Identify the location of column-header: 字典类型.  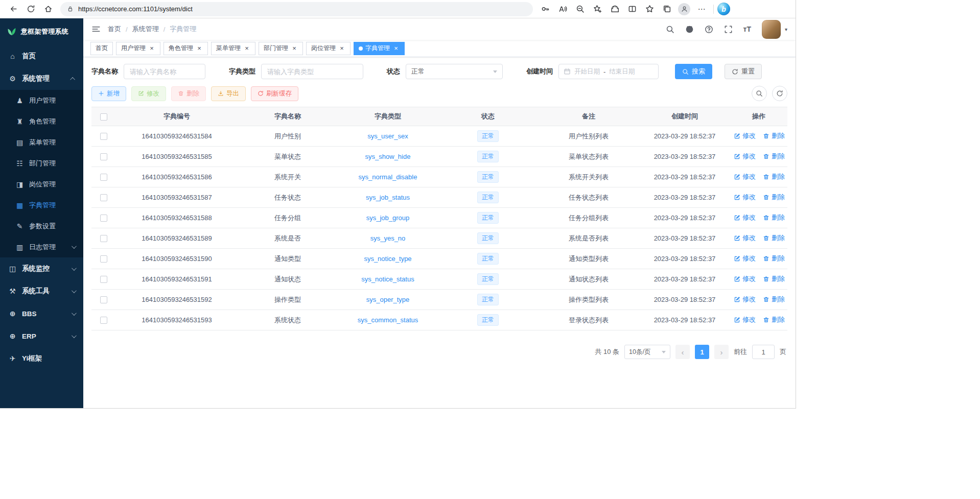
(388, 116).